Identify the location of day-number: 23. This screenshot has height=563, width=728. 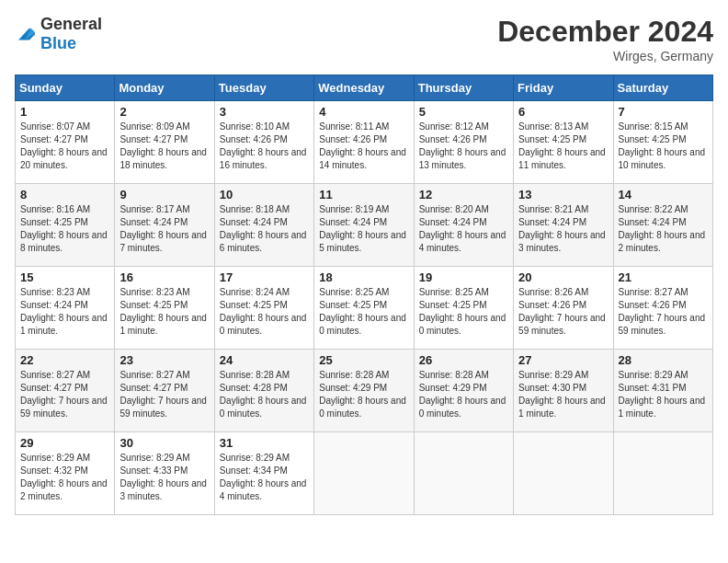
(164, 361).